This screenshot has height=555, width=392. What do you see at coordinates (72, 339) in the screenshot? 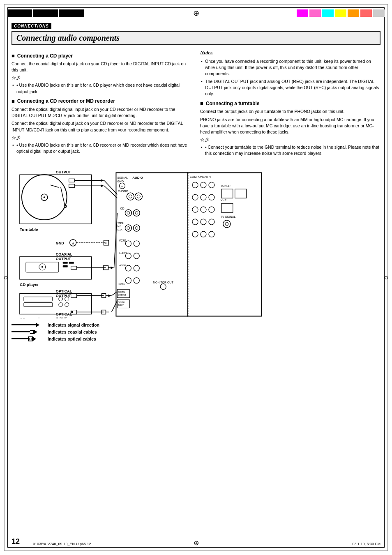
I see `legend-optical-label: indicates optical cables` at bounding box center [72, 339].